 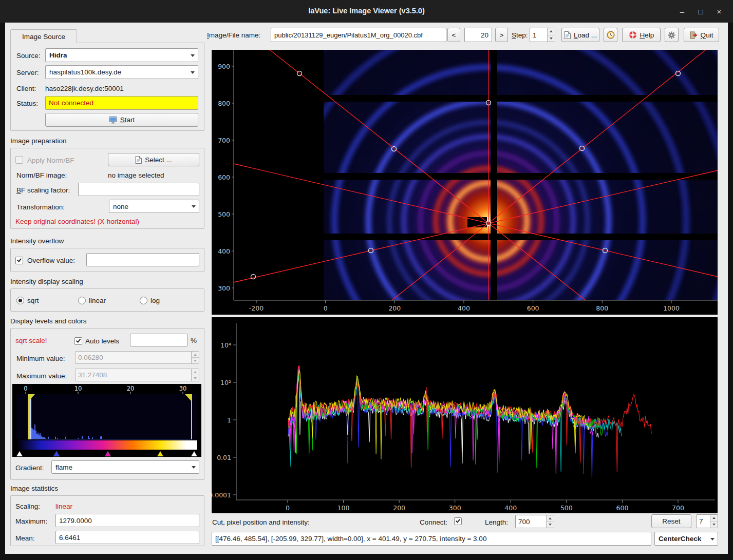 What do you see at coordinates (125, 467) in the screenshot?
I see `gradient-select: flame` at bounding box center [125, 467].